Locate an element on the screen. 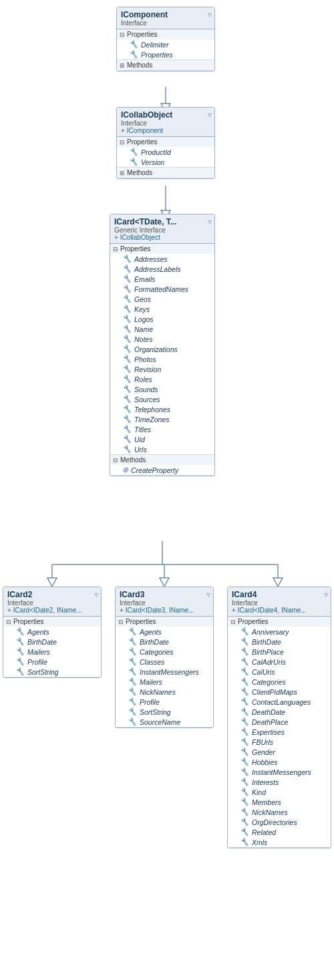  icard-tdate-methods-header: ⊟ Methods is located at coordinates (162, 460).